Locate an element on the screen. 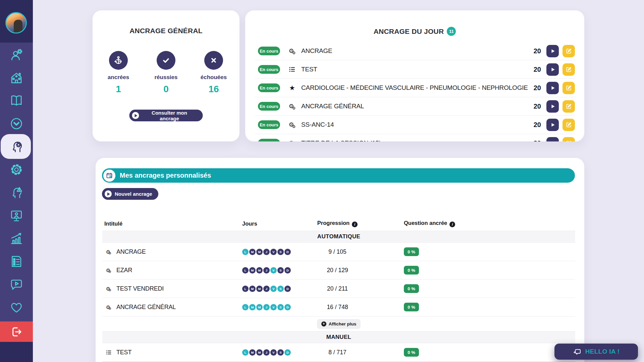 This screenshot has width=644, height=362. sidebar-item-profile is located at coordinates (16, 55).